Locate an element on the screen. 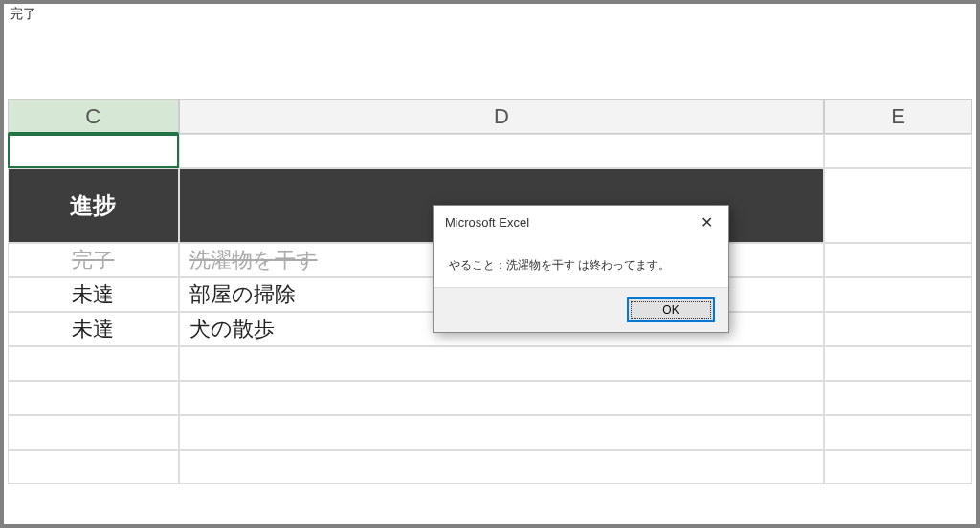 The height and width of the screenshot is (528, 980). column-header-d: D is located at coordinates (501, 117).